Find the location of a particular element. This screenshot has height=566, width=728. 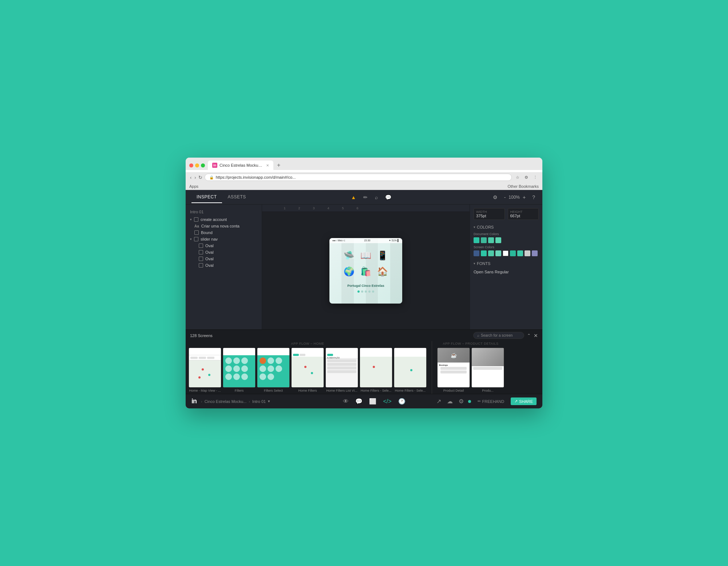

zoom-in-btn: + is located at coordinates (524, 197).